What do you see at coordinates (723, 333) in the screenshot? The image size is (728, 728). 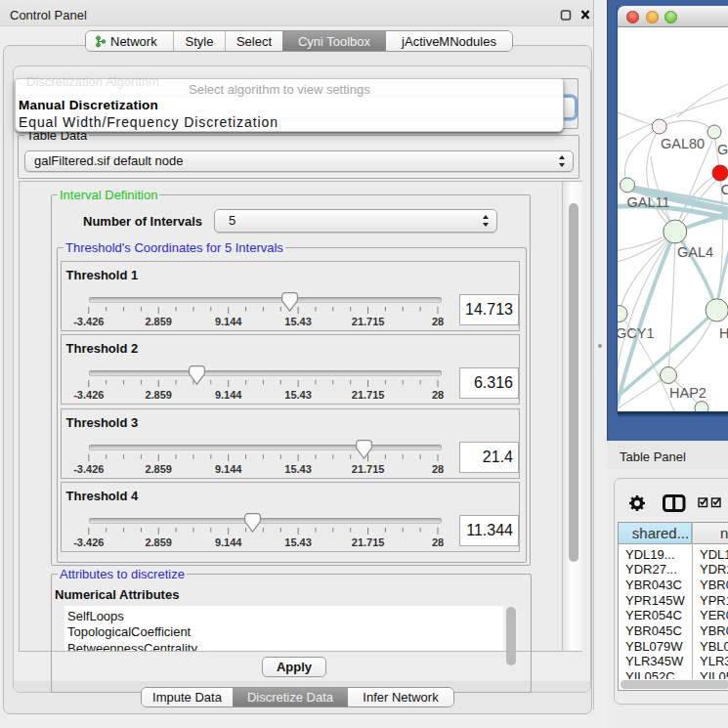 I see `svg-text: HIS4` at bounding box center [723, 333].